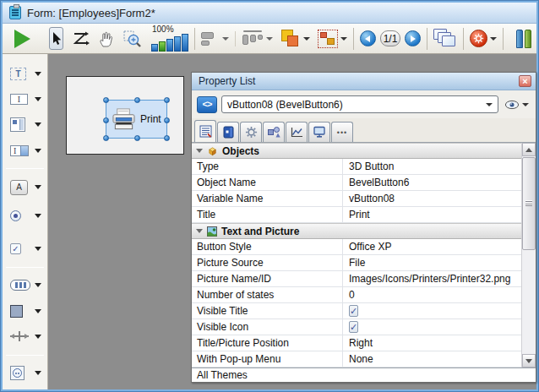  Describe the element at coordinates (167, 120) in the screenshot. I see `selection-handle-e` at that location.